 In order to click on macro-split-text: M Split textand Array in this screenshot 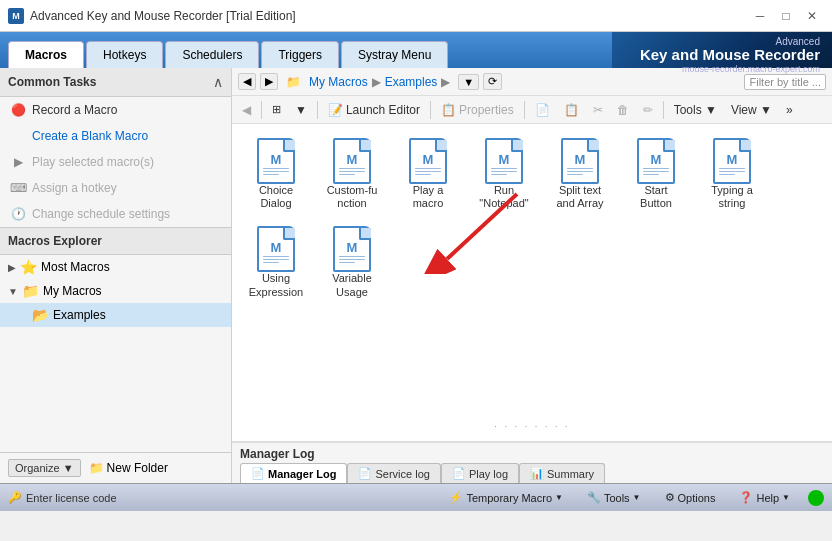, I will do `click(580, 174)`.